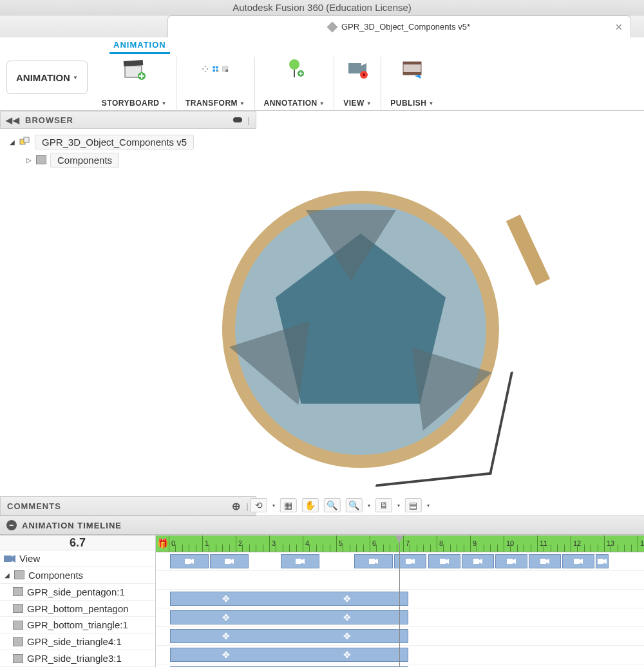 The width and height of the screenshot is (644, 667). What do you see at coordinates (216, 84) in the screenshot?
I see `ribbon-group-transform: TRANSFORM▼` at bounding box center [216, 84].